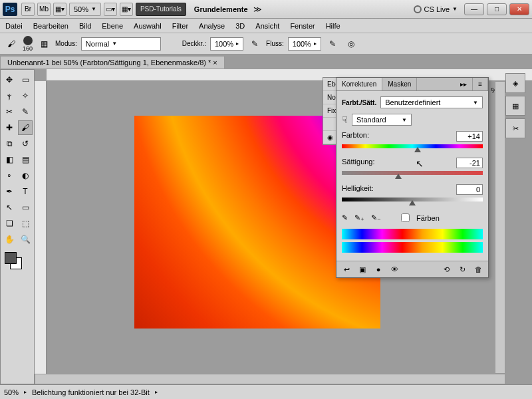 The image size is (532, 399). Describe the element at coordinates (359, 84) in the screenshot. I see `tab-korrekturen: Korrekturen` at that location.